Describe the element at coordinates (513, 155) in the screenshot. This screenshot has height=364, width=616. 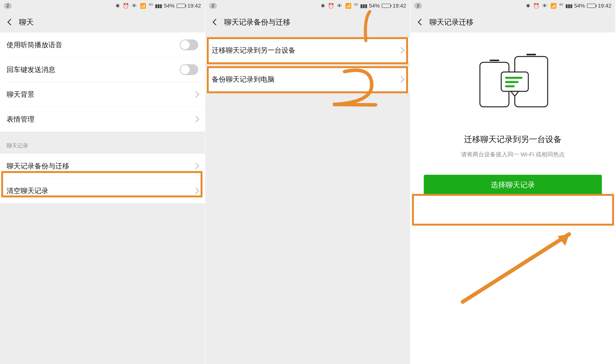
I see `migrate-subtext: 请将两台设备接入同一 Wi-Fi 或相同热点` at that location.